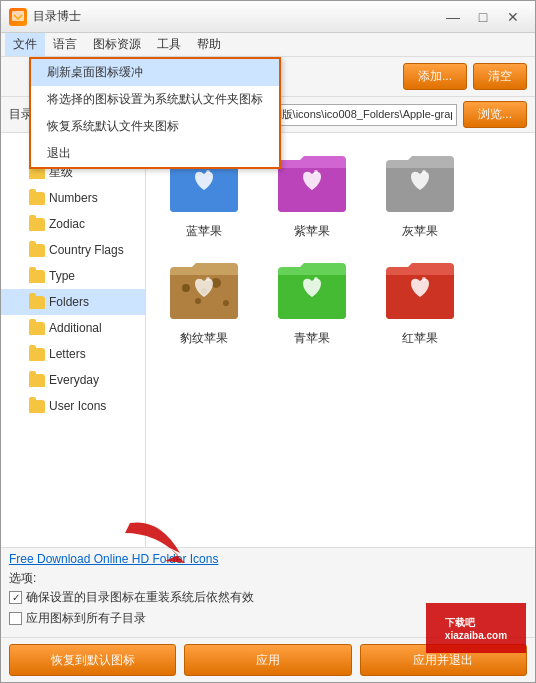 Image resolution: width=536 pixels, height=683 pixels. Describe the element at coordinates (420, 288) in the screenshot. I see `icon-img-red-apple` at that location.